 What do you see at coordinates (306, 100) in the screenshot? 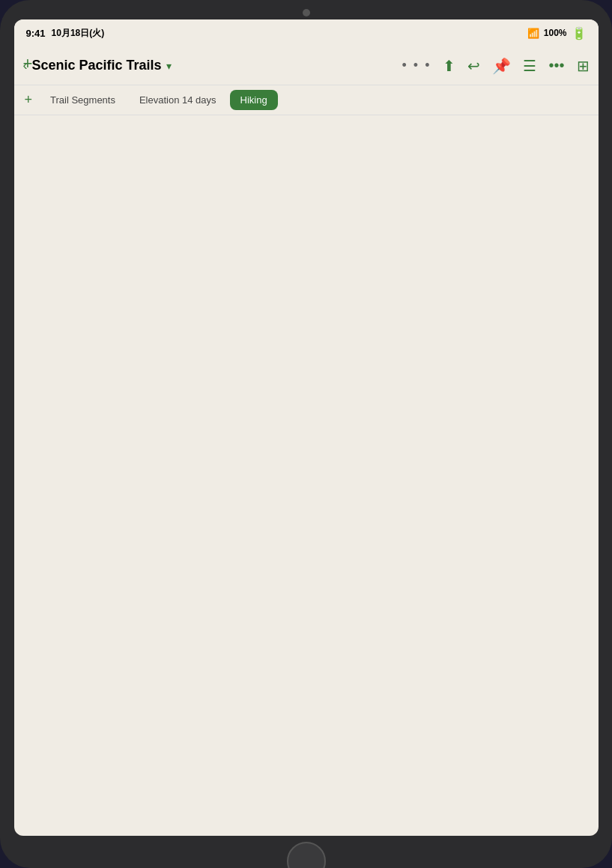
I see `tabs-bar: + Trail Segments Elevation 14 days Hikin…` at bounding box center [306, 100].